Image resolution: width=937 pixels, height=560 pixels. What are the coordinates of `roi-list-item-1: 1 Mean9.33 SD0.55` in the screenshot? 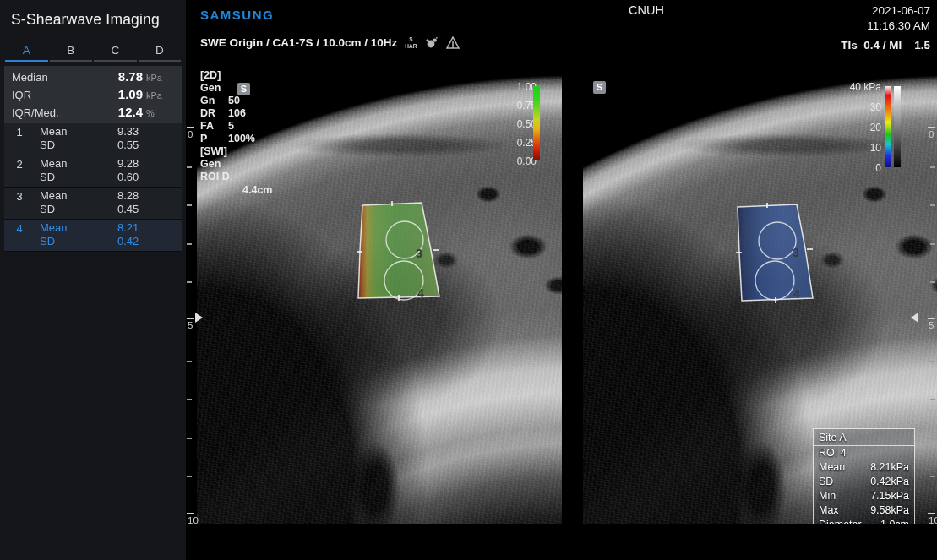 It's located at (93, 139).